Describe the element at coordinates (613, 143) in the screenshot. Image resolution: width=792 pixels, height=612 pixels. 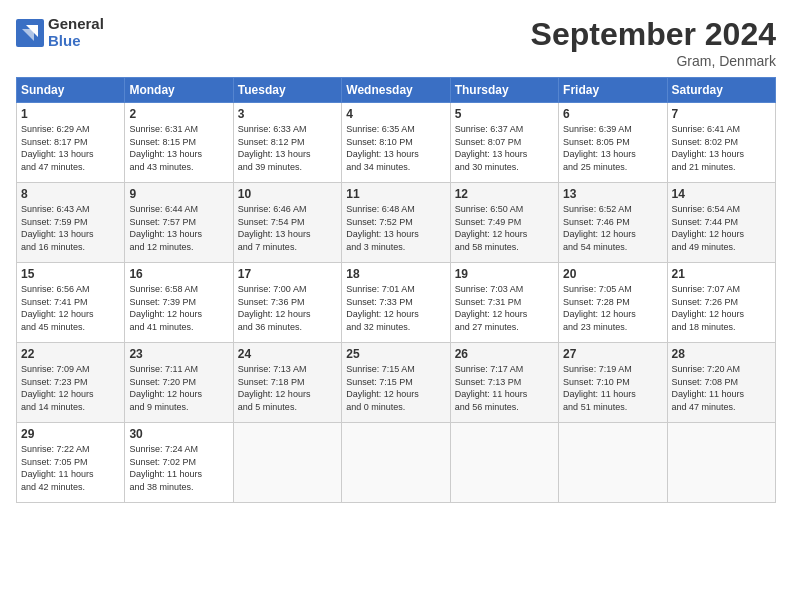
I see `day-cell: 6Sunrise: 6:39 AM Sunset: 8:05 PM Daylig…` at that location.